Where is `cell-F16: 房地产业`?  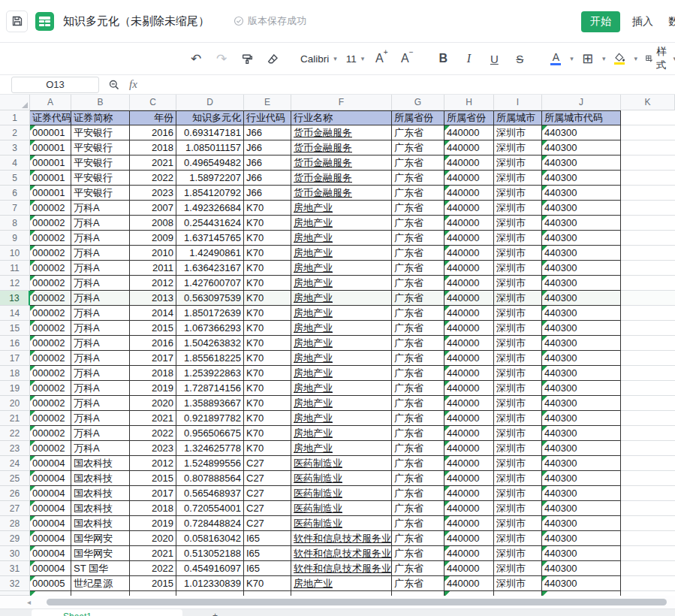
cell-F16: 房地产业 is located at coordinates (342, 343).